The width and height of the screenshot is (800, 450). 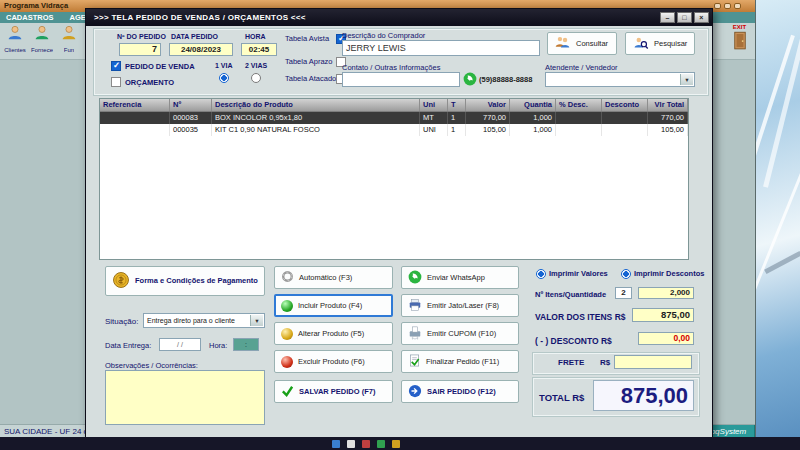 I want to click on itens-count-field: 2, so click(x=624, y=293).